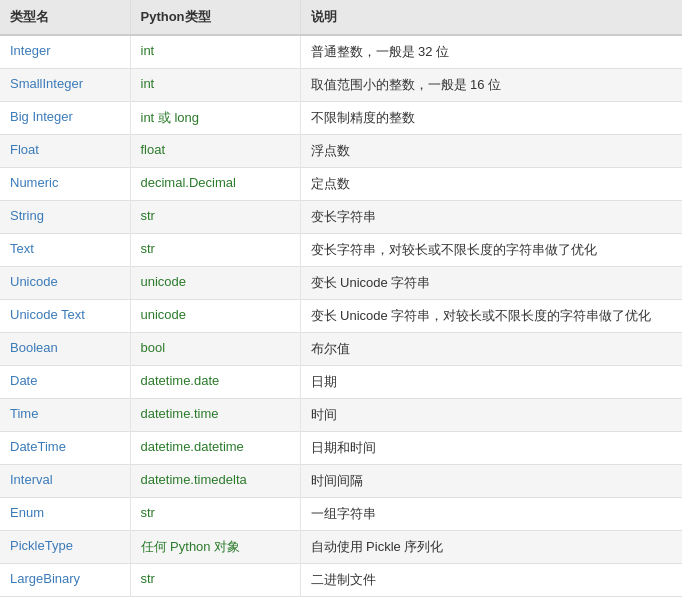 Image resolution: width=682 pixels, height=613 pixels. What do you see at coordinates (491, 514) in the screenshot?
I see `cell-desc: 一组字符串` at bounding box center [491, 514].